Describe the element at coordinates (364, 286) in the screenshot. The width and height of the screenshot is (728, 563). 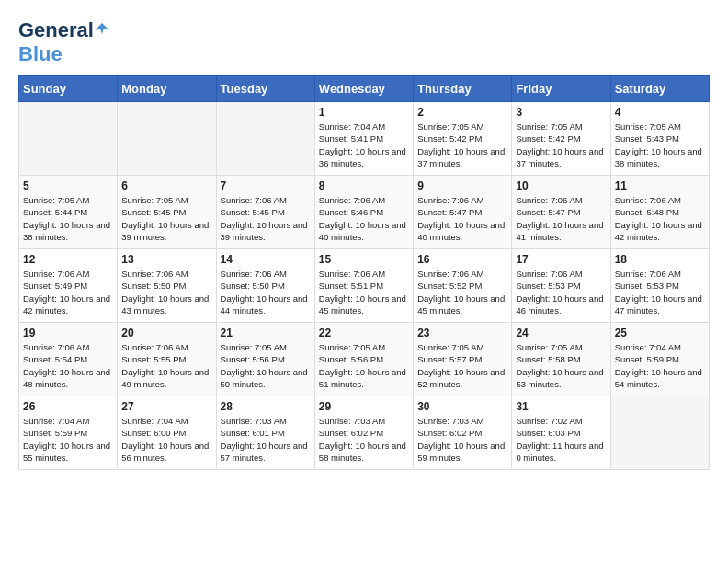
I see `week-row-3: 12Sunrise: 7:06 AMSunset: 5:49 PMDayligh…` at that location.